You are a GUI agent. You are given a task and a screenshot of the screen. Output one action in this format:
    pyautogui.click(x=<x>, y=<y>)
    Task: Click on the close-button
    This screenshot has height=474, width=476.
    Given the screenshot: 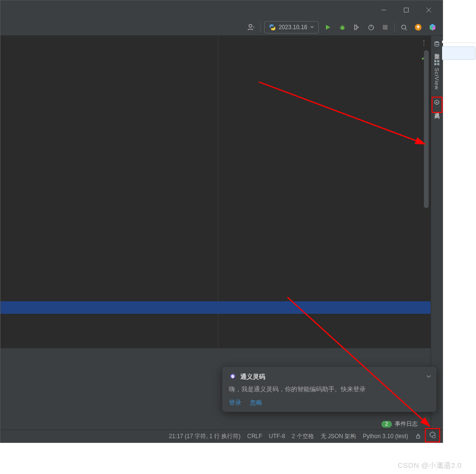 What is the action you would take?
    pyautogui.click(x=428, y=10)
    